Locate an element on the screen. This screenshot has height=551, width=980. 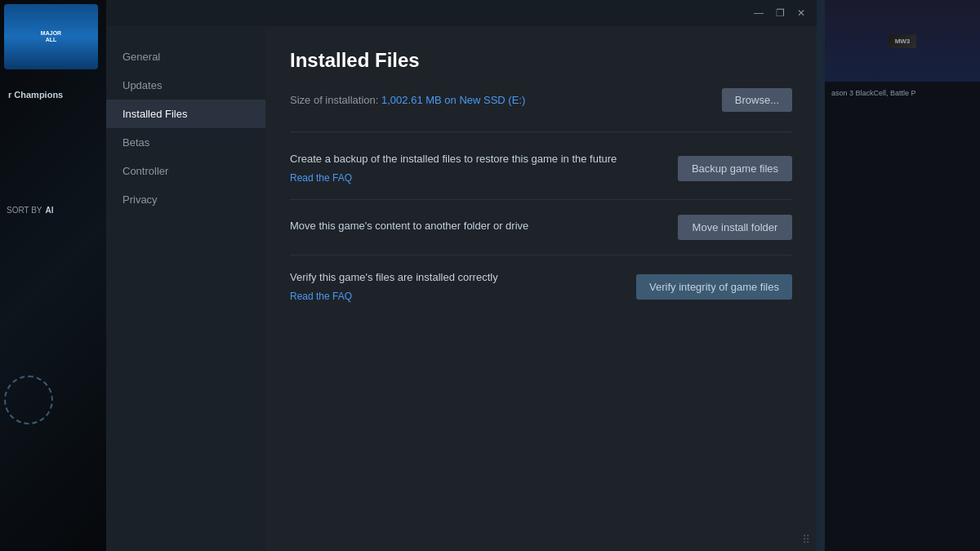
minimize-button: — is located at coordinates (759, 13).